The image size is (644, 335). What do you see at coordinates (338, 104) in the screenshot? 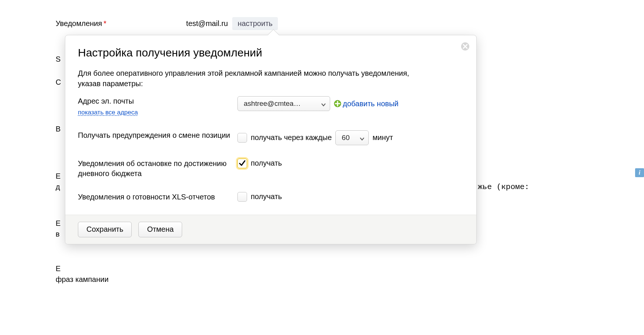
I see `plus-icon` at bounding box center [338, 104].